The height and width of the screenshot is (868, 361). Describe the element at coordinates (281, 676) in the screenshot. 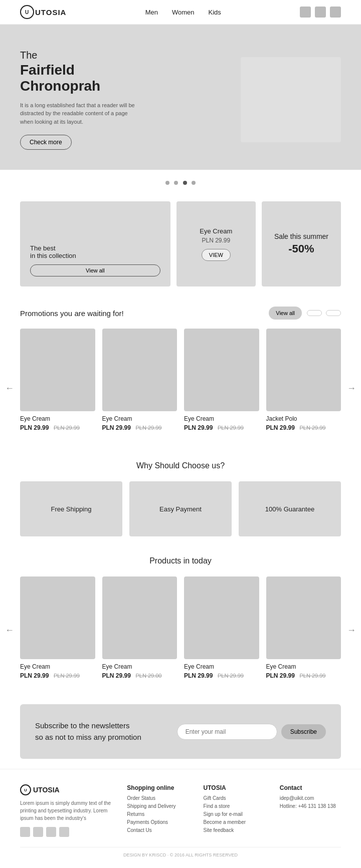

I see `product-card-4-price: PLN 29.99` at that location.